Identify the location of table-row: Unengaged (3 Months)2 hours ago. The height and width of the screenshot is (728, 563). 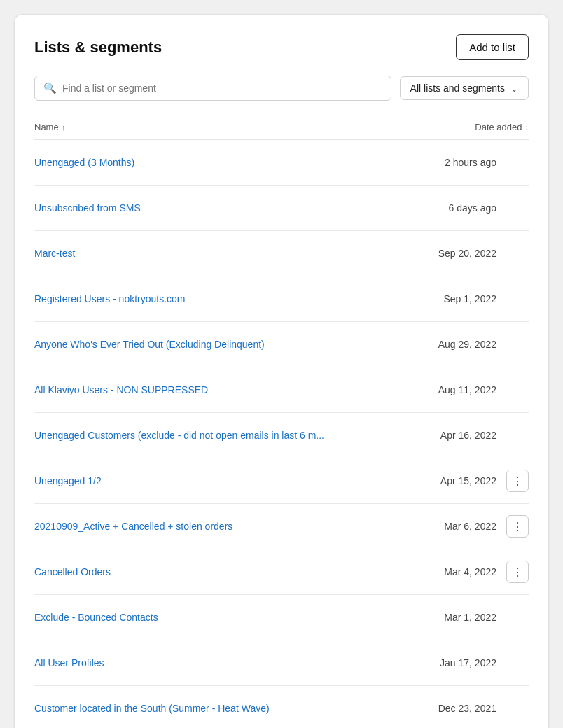
(282, 162).